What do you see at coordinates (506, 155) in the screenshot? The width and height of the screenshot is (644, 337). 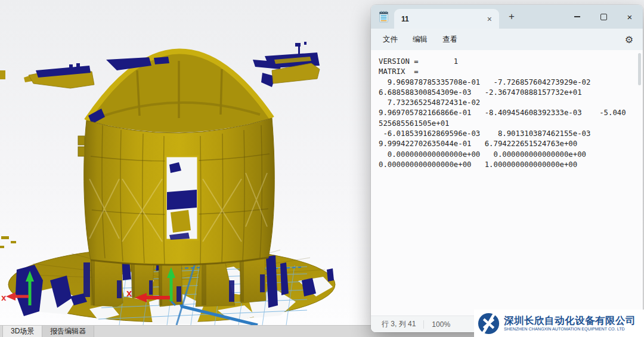 I see `text-line: 0.000000000000000e+00 0.000000000000000e…` at bounding box center [506, 155].